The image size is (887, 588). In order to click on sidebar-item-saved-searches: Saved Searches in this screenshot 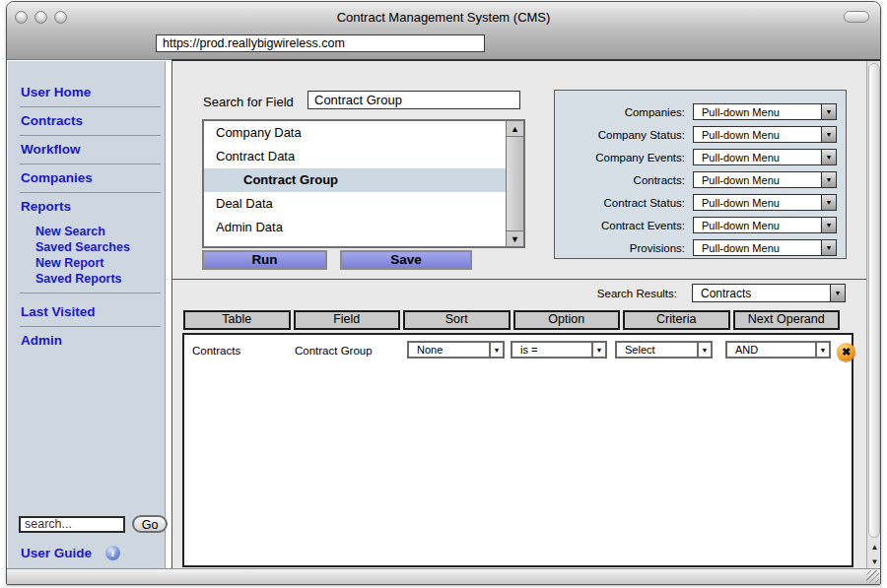, I will do `click(101, 247)`.